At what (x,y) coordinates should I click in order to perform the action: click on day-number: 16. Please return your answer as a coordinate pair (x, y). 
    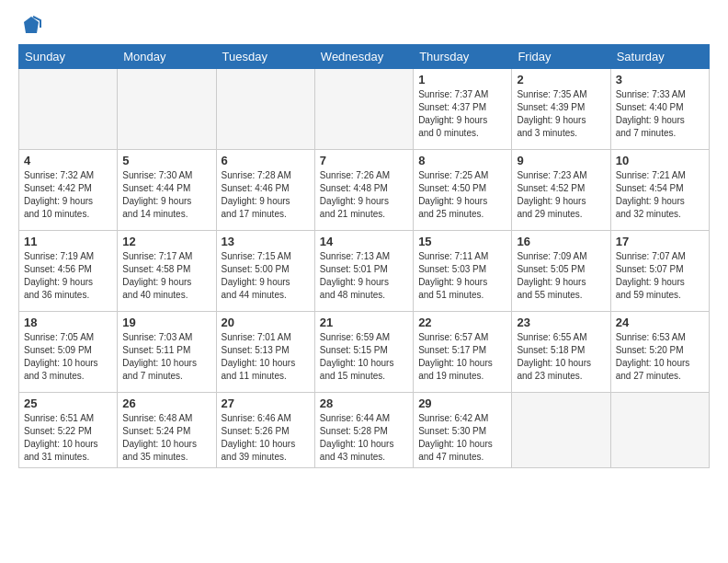
    Looking at the image, I should click on (561, 241).